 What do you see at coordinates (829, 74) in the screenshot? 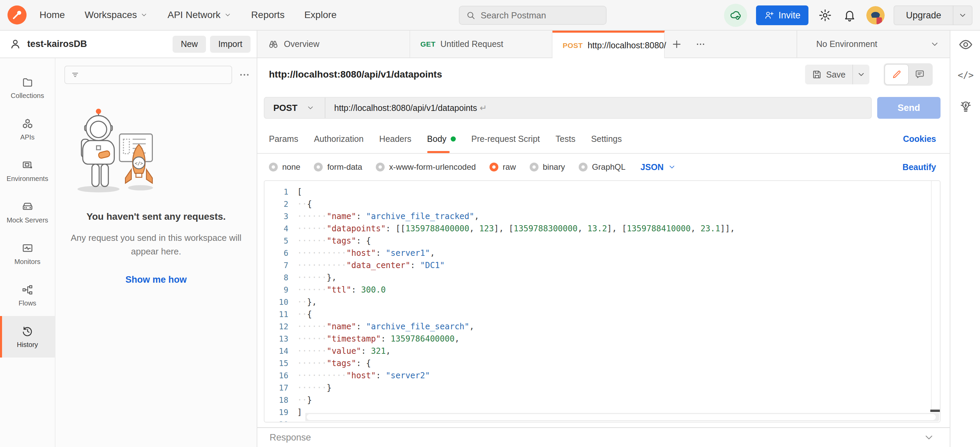
I see `save-button: Save` at bounding box center [829, 74].